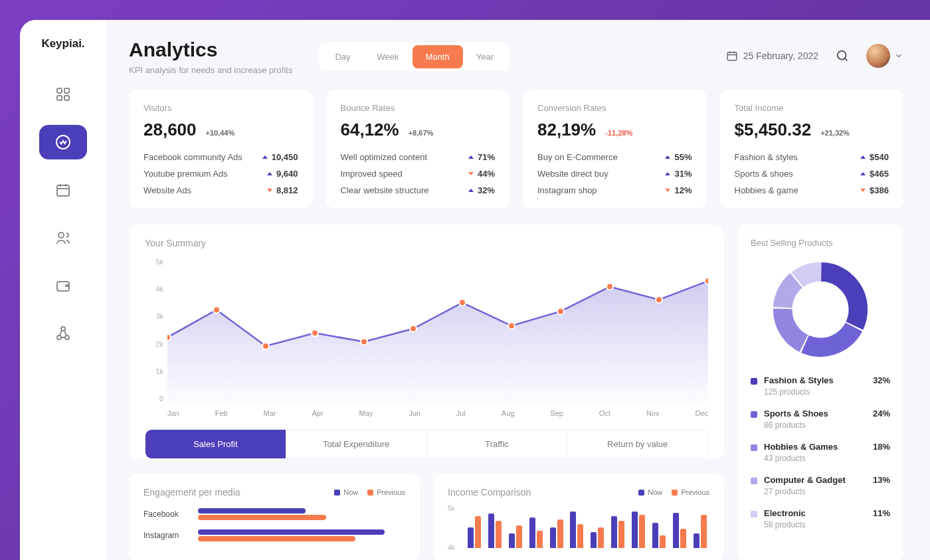 The height and width of the screenshot is (560, 930). I want to click on period-tab-year: Year, so click(485, 57).